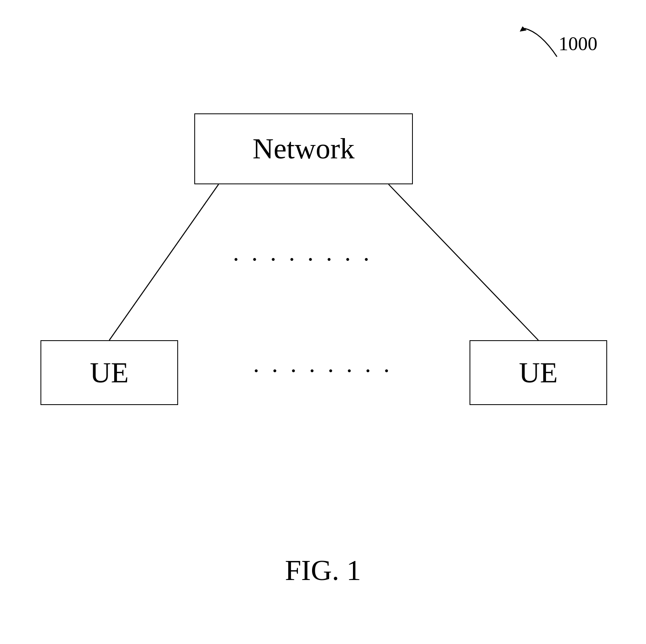 The height and width of the screenshot is (644, 646). I want to click on ue-right-label: UE, so click(538, 373).